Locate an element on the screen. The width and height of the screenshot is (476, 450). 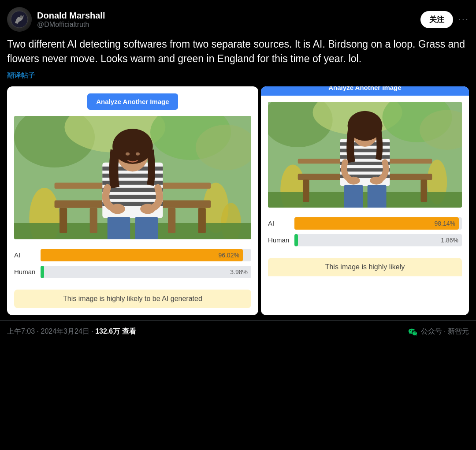
bar-row-ai-left: AI 96.02% is located at coordinates (133, 255).